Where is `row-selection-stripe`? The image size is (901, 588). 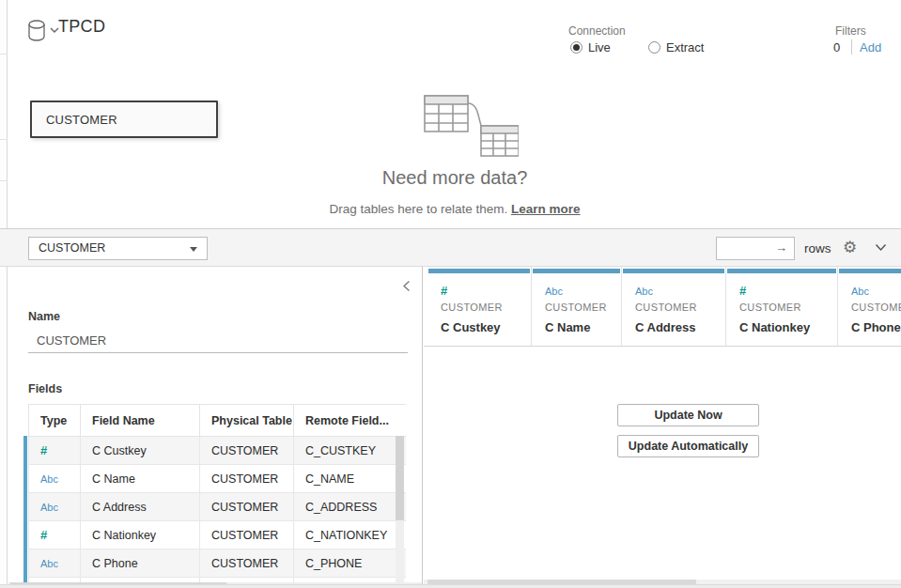
row-selection-stripe is located at coordinates (25, 509).